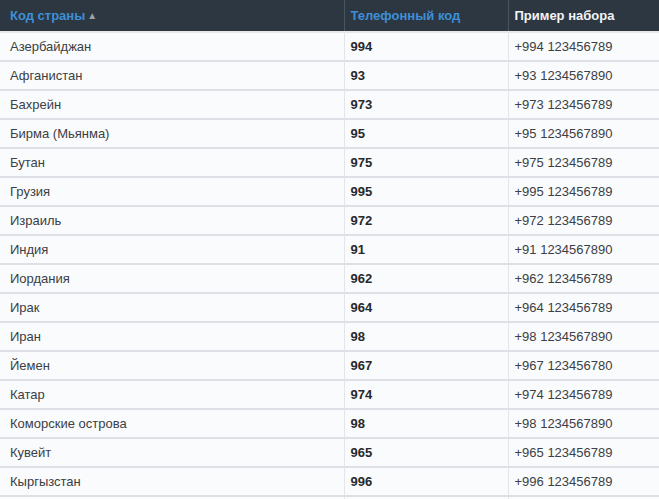 The width and height of the screenshot is (659, 499). Describe the element at coordinates (172, 394) in the screenshot. I see `country-name-cell: Катар` at that location.